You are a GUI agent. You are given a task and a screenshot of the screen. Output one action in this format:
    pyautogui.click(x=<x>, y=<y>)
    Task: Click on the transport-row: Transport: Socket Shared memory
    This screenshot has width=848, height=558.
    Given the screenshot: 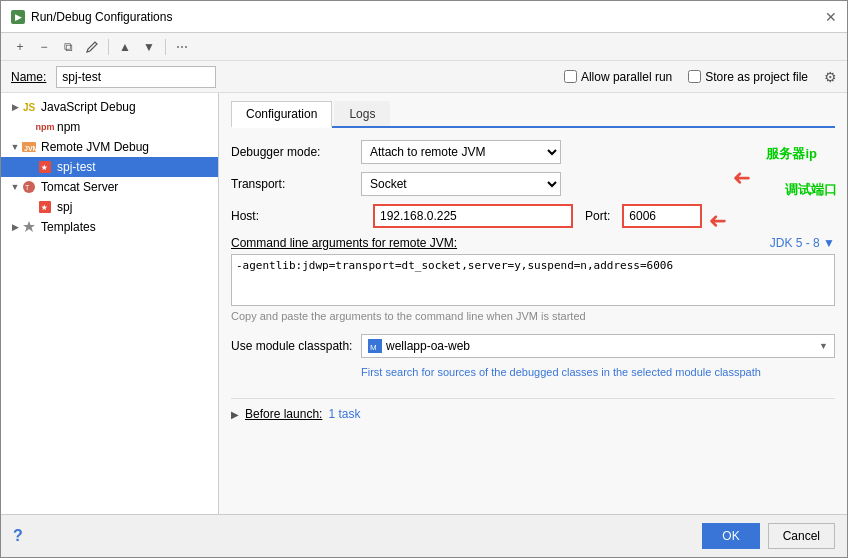 What is the action you would take?
    pyautogui.click(x=533, y=184)
    